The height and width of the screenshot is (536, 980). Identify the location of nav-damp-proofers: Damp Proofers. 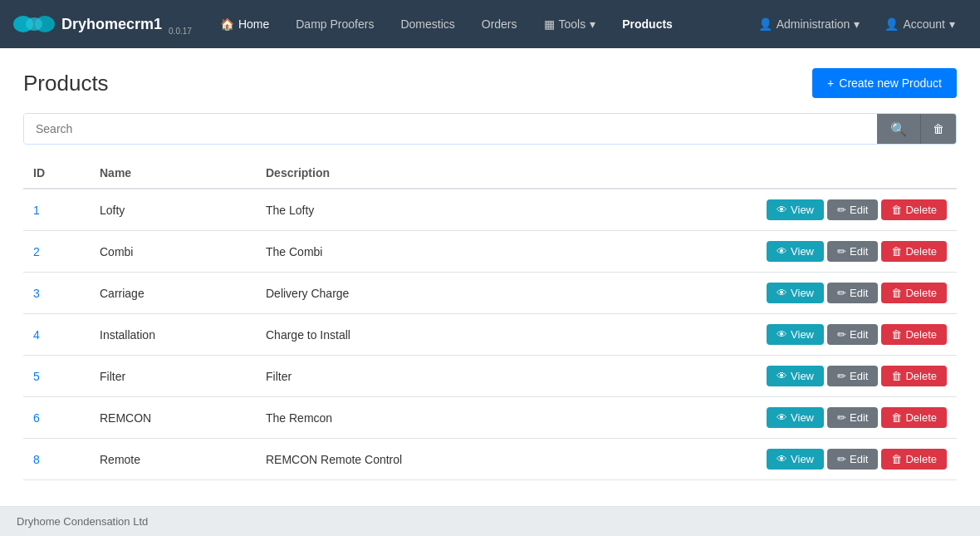
(335, 24).